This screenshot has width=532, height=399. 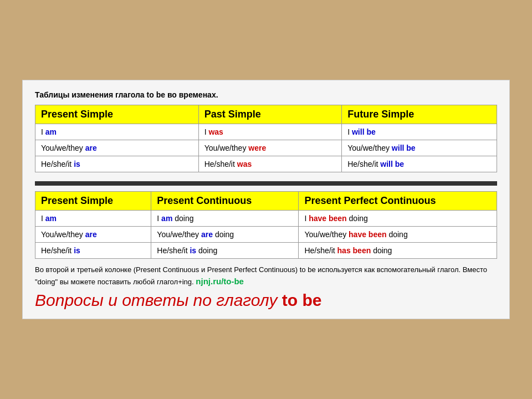 I want to click on footnote-text: Во второй и третьей колонке (Present Con…, so click(x=266, y=276).